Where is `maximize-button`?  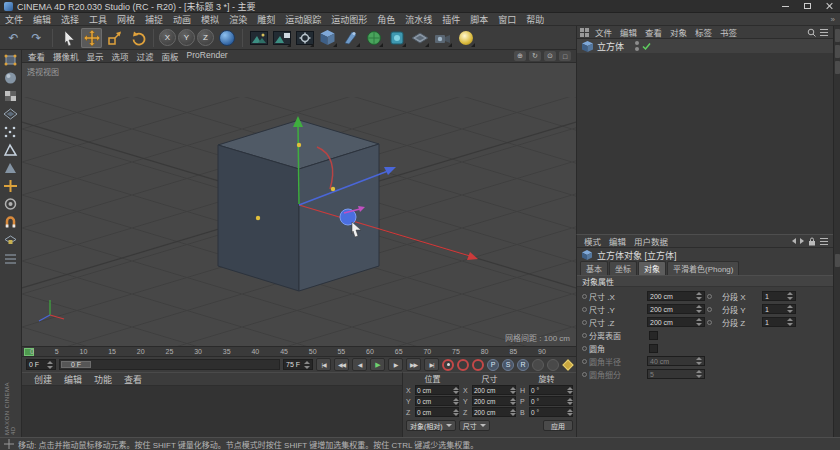
maximize-button is located at coordinates (807, 6).